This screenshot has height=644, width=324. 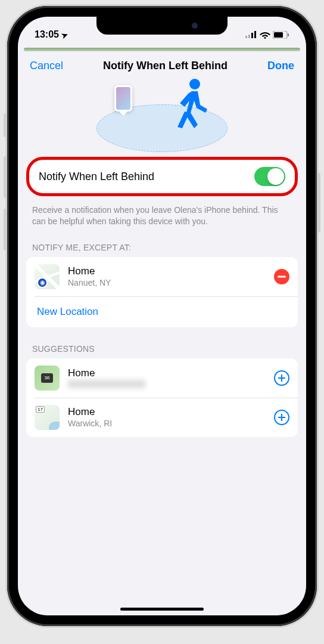 I want to click on except-list: ◉ Home Nanuet, NY New Location, so click(x=162, y=292).